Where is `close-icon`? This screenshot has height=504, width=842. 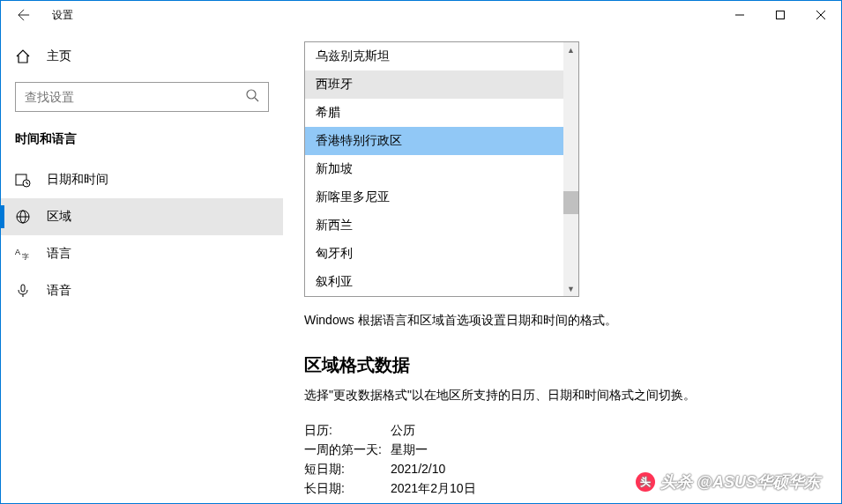 close-icon is located at coordinates (821, 15).